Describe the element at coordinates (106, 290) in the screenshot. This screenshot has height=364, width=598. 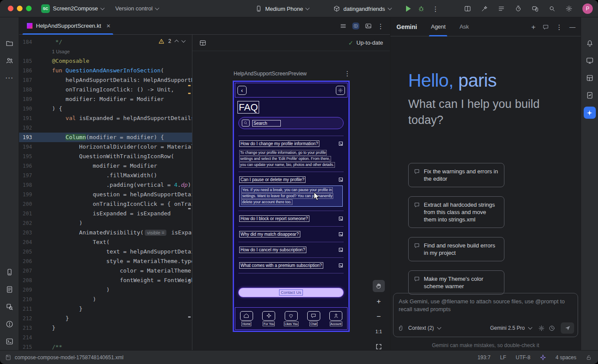
I see `code-line: 209 )` at that location.